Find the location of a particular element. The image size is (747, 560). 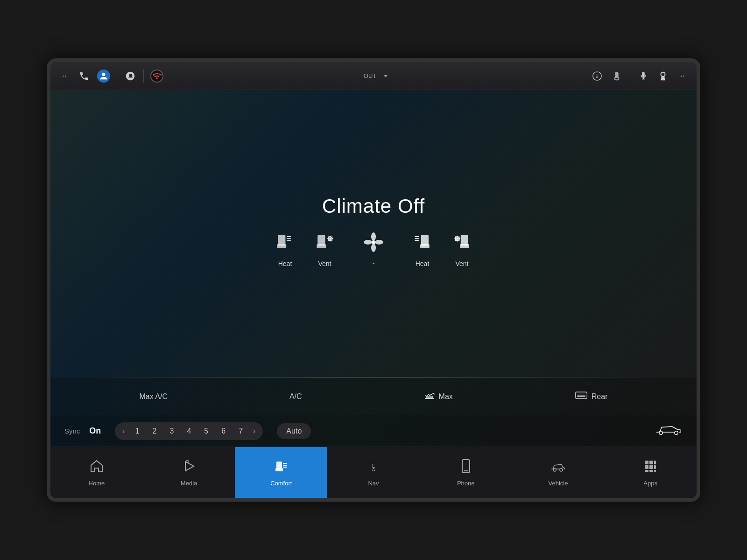

auto-button: Auto is located at coordinates (294, 431).